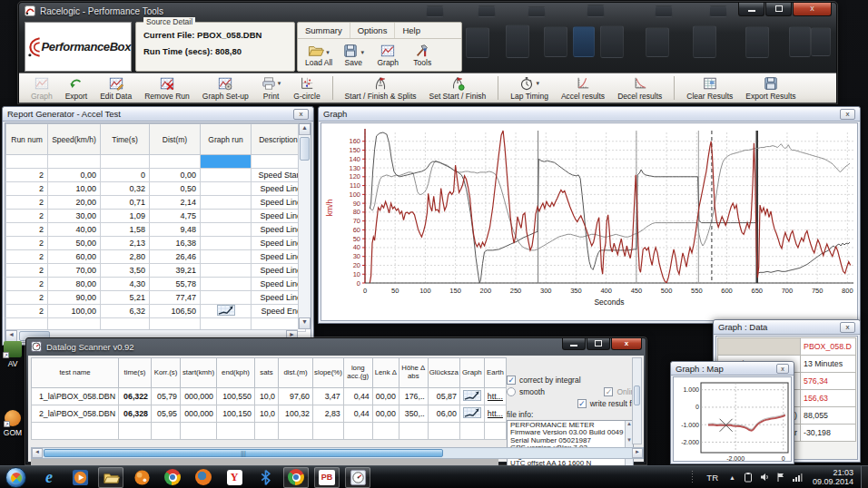  I want to click on table-cell: 0, so click(125, 176).